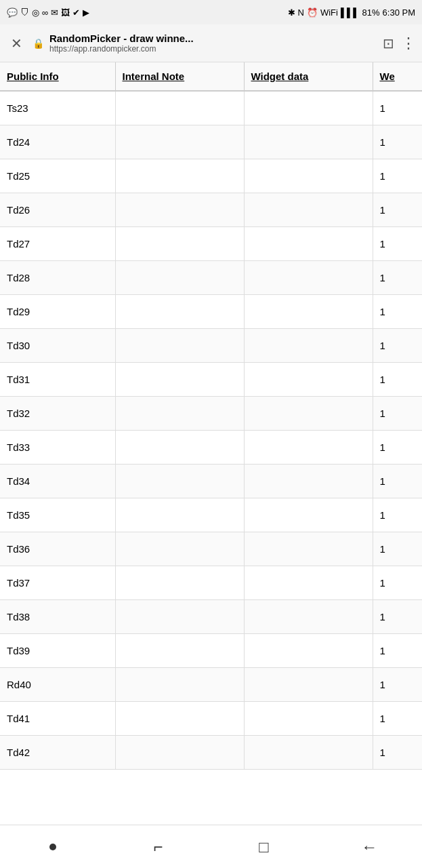 The height and width of the screenshot is (868, 422). I want to click on layers-icon: ⛉, so click(24, 12).